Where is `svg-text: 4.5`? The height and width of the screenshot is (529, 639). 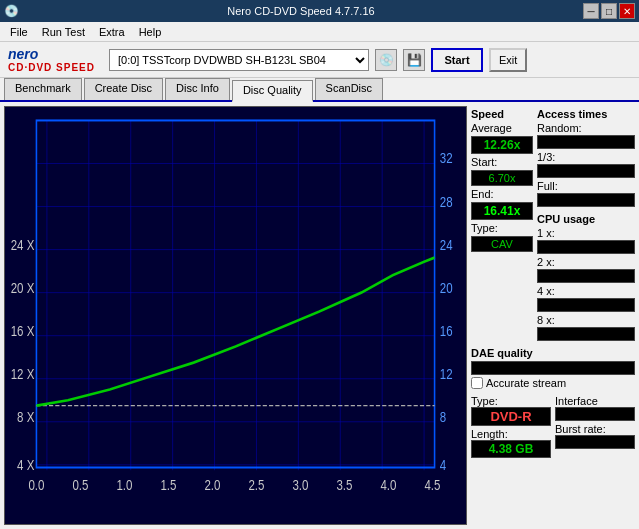 svg-text: 4.5 is located at coordinates (432, 486).